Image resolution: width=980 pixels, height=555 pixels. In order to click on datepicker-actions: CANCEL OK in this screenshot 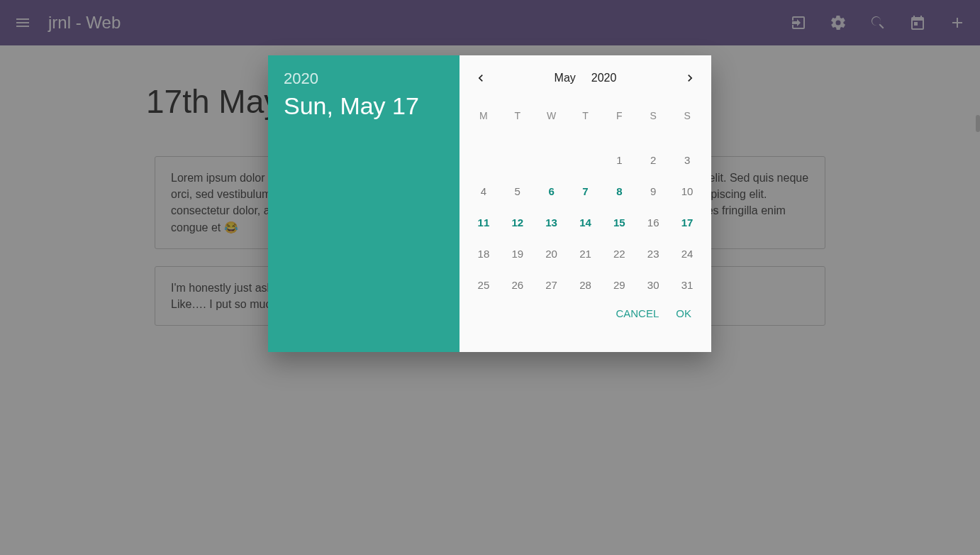, I will do `click(586, 311)`.